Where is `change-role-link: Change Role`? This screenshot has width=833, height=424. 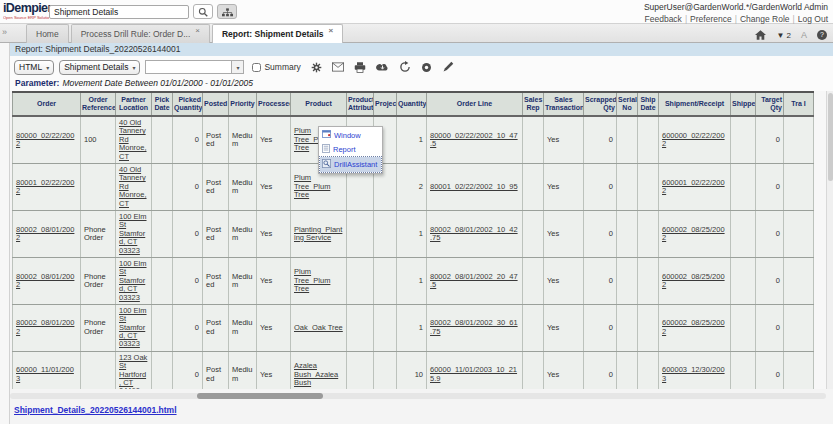
change-role-link: Change Role is located at coordinates (765, 19).